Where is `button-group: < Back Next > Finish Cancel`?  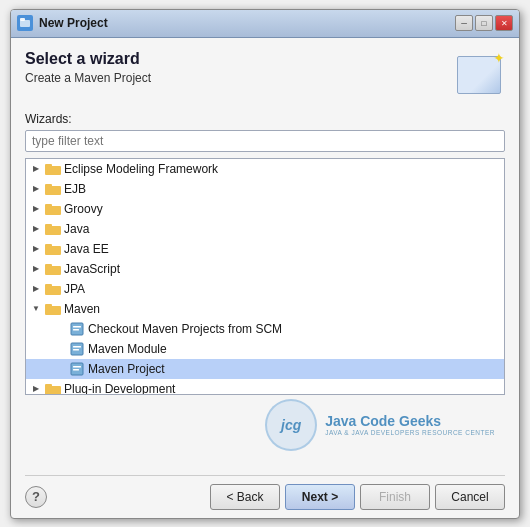
button-group: < Back Next > Finish Cancel is located at coordinates (358, 497).